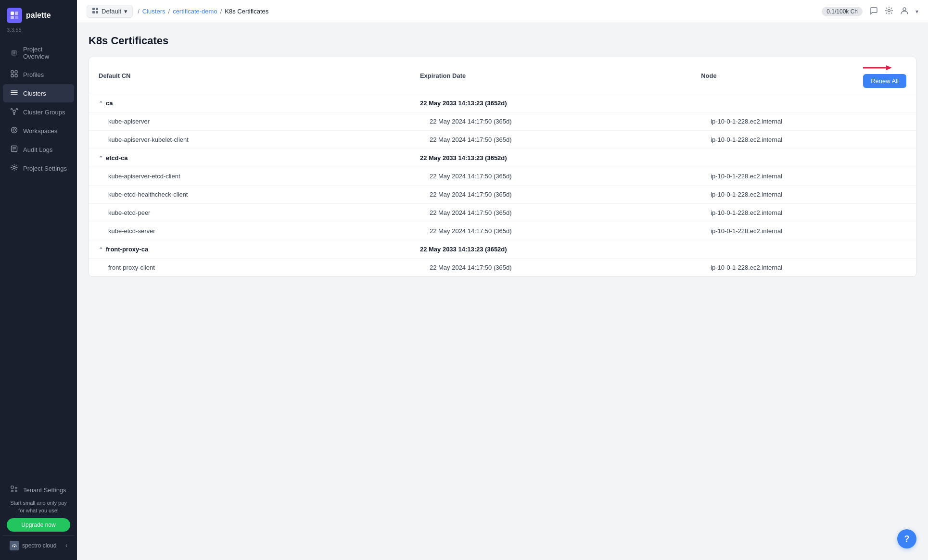 This screenshot has width=928, height=560. I want to click on tenant-settings-icon, so click(14, 490).